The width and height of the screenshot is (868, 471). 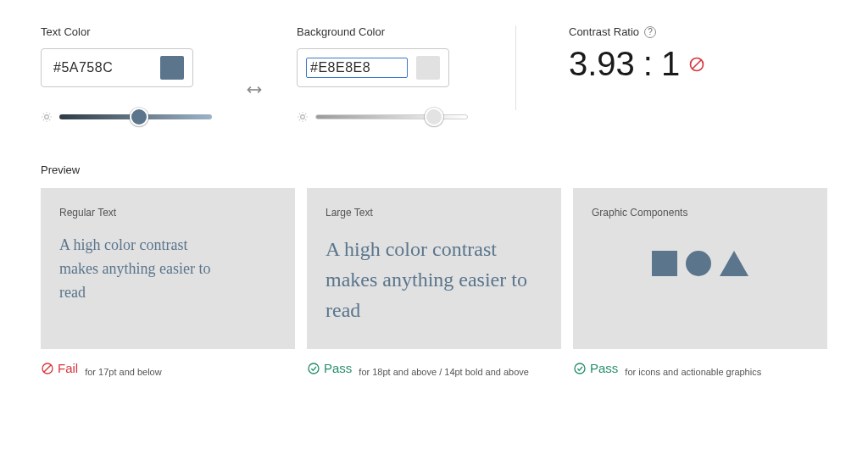 What do you see at coordinates (254, 90) in the screenshot?
I see `swap-colors-button` at bounding box center [254, 90].